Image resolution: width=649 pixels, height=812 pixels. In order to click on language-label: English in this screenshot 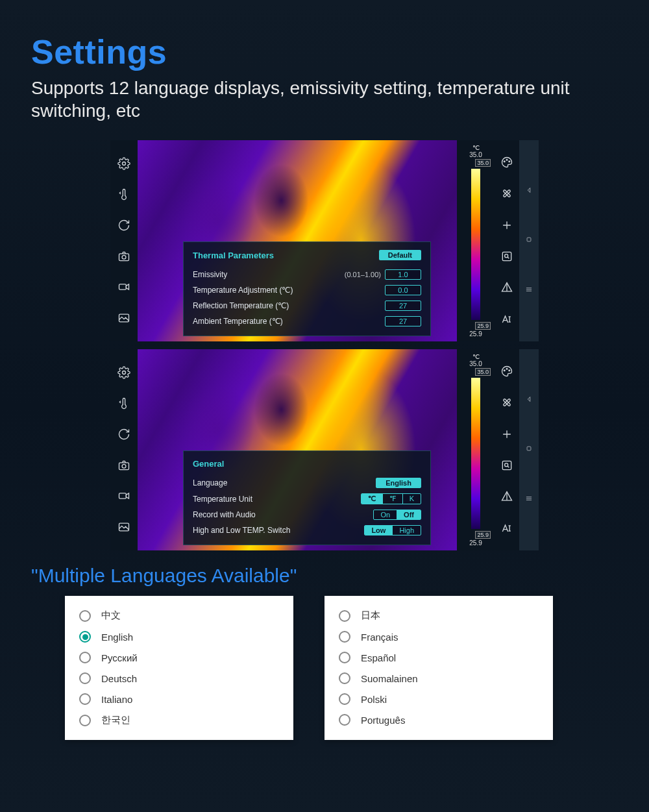, I will do `click(117, 637)`.